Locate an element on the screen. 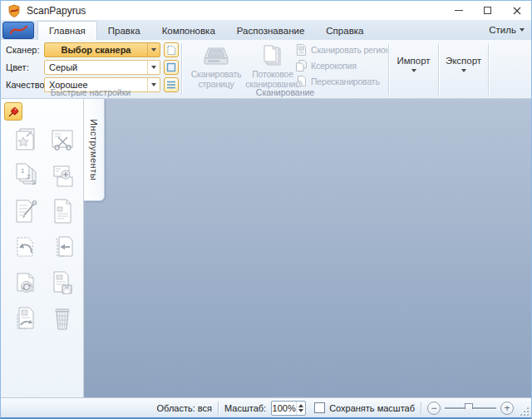  tool-save-page-button is located at coordinates (62, 283).